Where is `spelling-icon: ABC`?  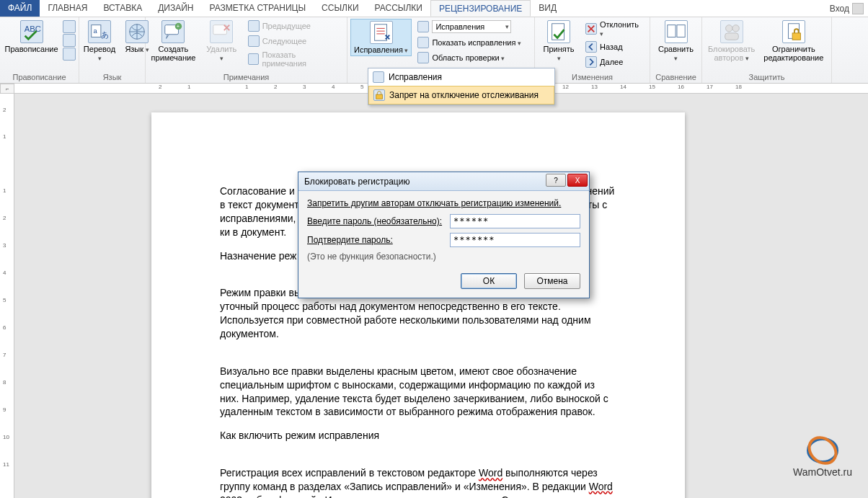
spelling-icon: ABC is located at coordinates (32, 32).